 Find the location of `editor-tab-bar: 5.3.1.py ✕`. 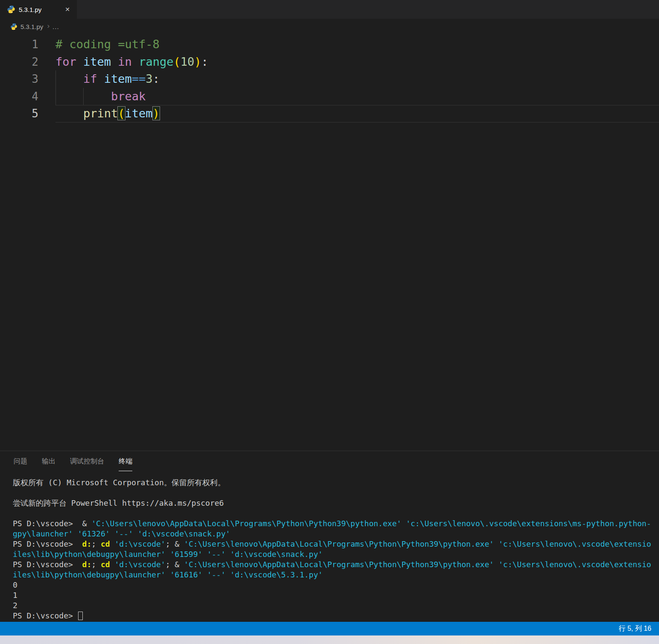

editor-tab-bar: 5.3.1.py ✕ is located at coordinates (330, 9).